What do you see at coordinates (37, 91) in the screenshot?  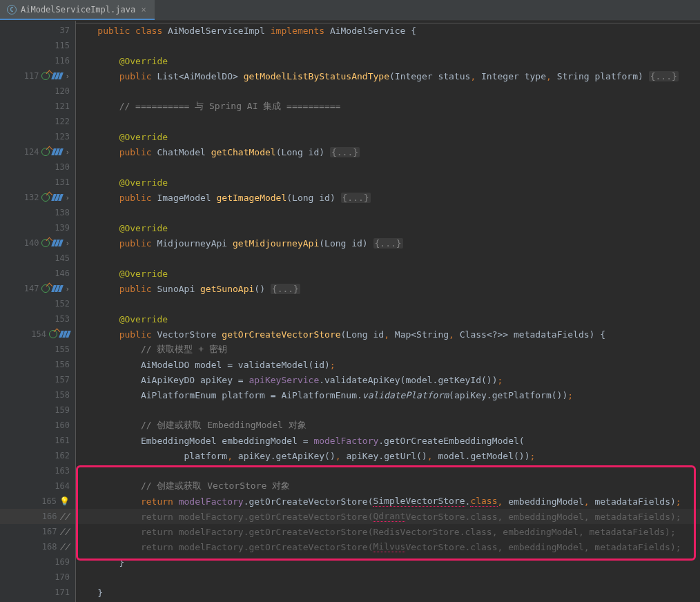 I see `gutter-row: 120` at bounding box center [37, 91].